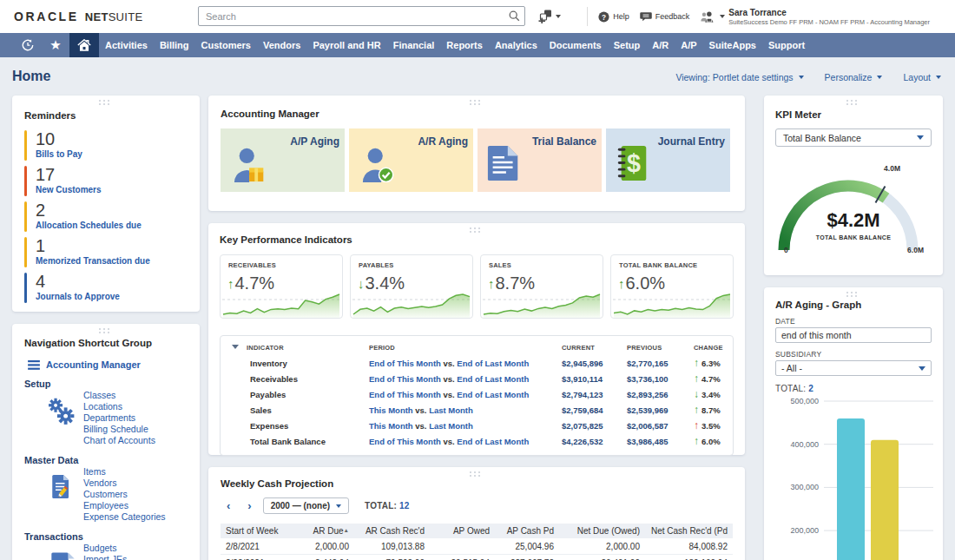  What do you see at coordinates (226, 45) in the screenshot?
I see `navbar-item: Customers` at bounding box center [226, 45].